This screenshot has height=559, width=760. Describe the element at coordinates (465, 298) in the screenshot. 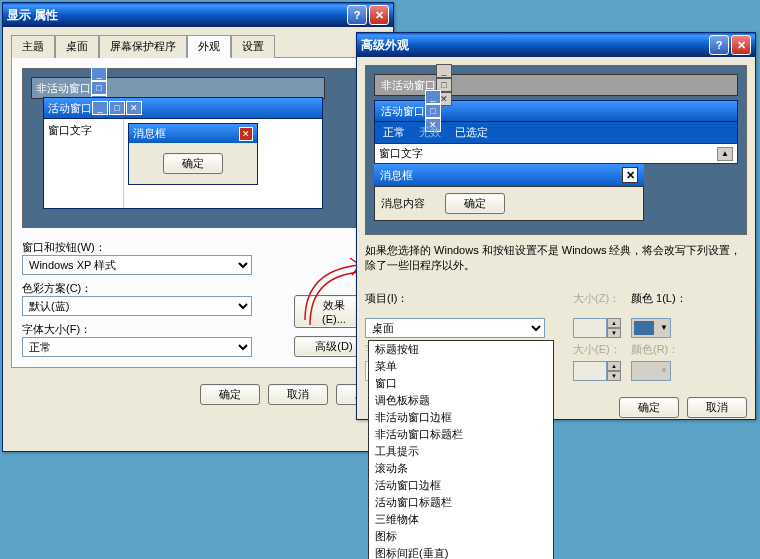

I see `item-label: 项目(I)：` at that location.